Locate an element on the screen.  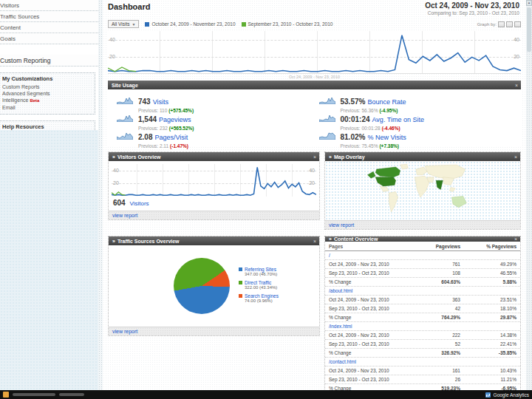
metric-visits: 743Visits Previous: 110(+575.45%) is located at coordinates (218, 101).